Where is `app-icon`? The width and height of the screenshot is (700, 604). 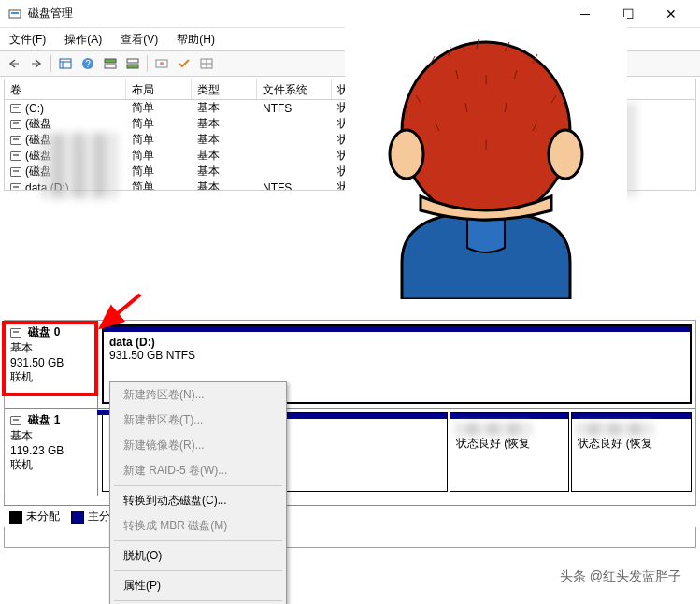
app-icon is located at coordinates (15, 14).